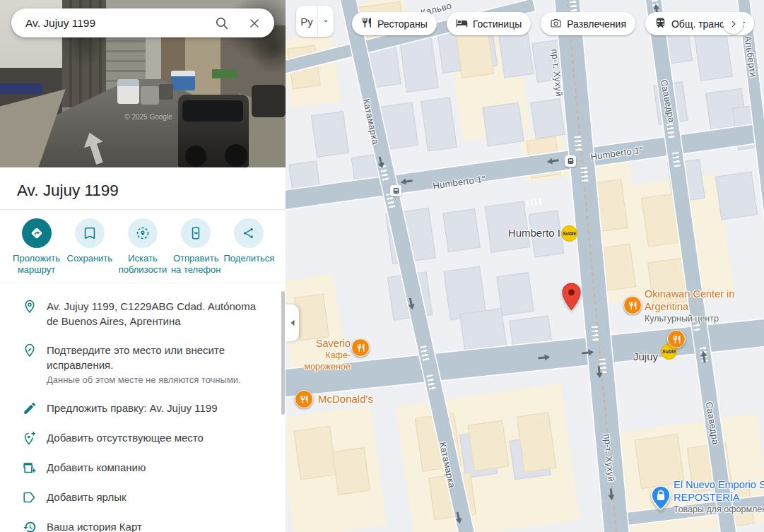 The image size is (764, 532). Describe the element at coordinates (112, 23) in the screenshot. I see `search-input: Av. Jujuy 1199` at that location.